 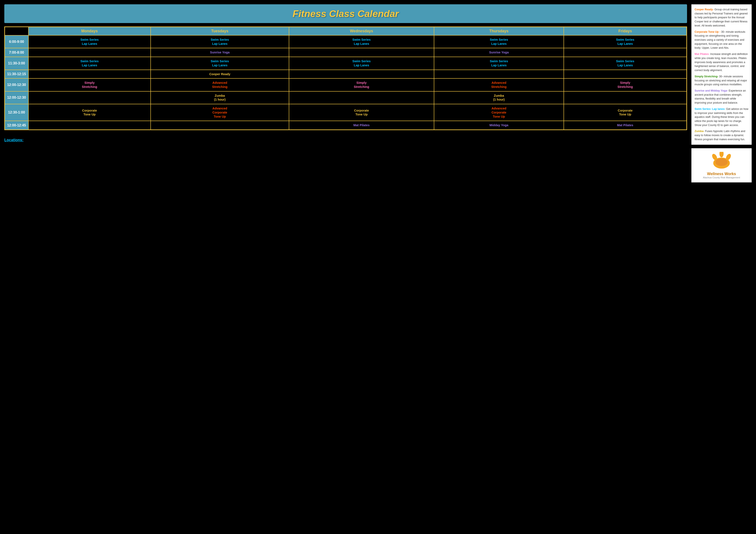 I want to click on time-cell: 12:00-12:45, so click(x=16, y=125).